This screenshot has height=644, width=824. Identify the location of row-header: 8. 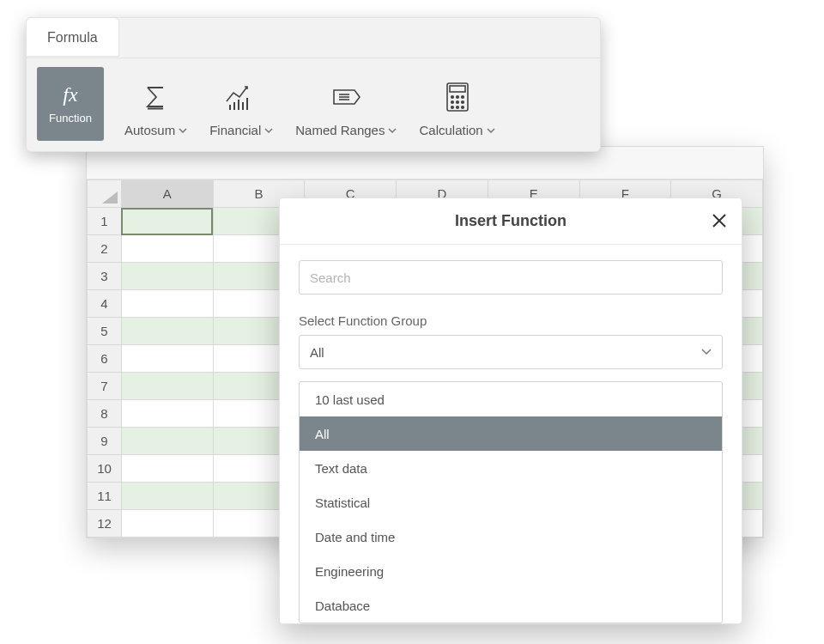
(105, 414).